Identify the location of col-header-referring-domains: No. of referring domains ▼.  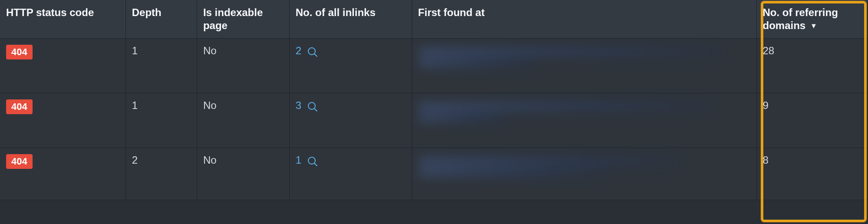
(812, 19).